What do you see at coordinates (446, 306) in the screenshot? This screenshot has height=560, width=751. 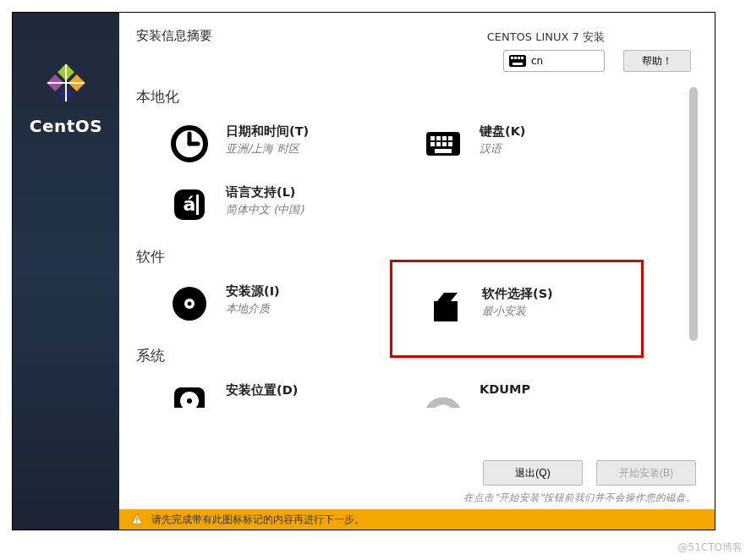 I see `package-icon` at bounding box center [446, 306].